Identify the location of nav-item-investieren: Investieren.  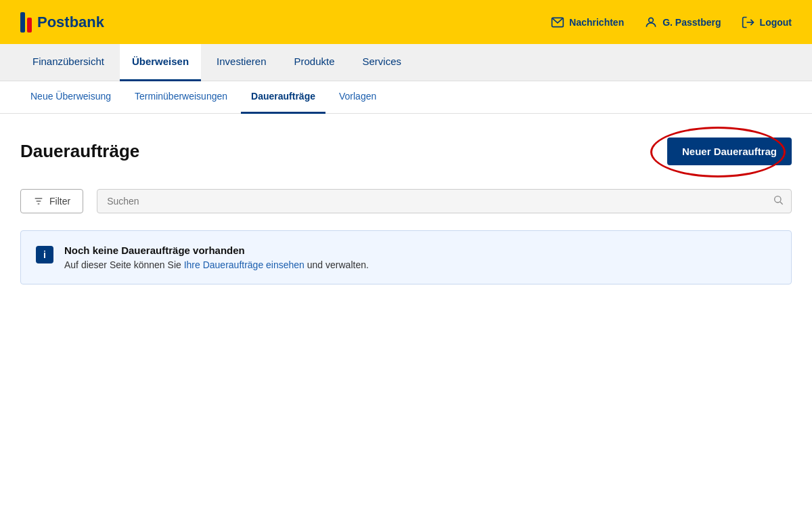
(241, 62).